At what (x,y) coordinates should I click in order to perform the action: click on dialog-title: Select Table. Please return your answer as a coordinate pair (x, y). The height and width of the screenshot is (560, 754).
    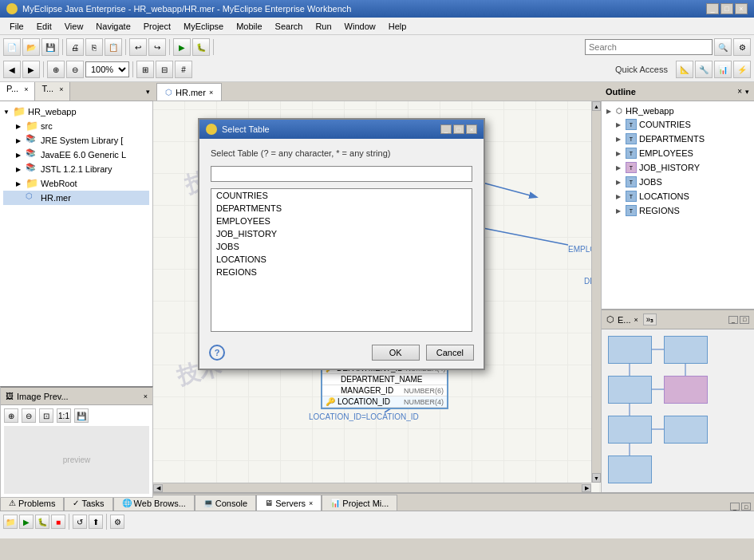
    Looking at the image, I should click on (331, 129).